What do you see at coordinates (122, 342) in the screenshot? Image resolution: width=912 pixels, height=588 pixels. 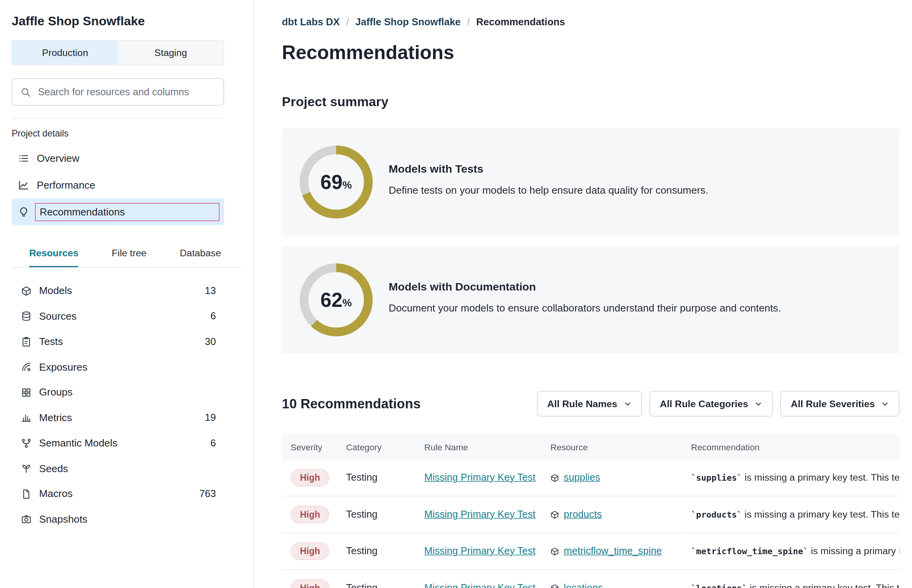 I see `resource-label: Tests` at bounding box center [122, 342].